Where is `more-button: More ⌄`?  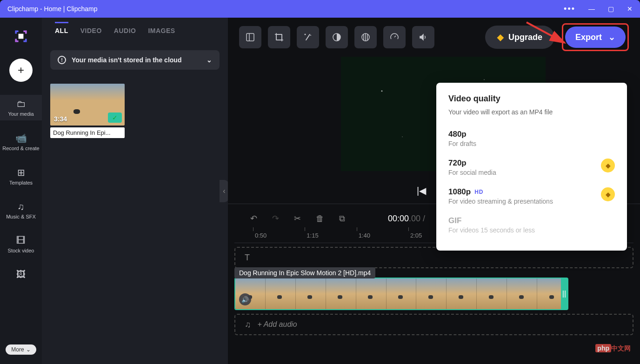
more-button: More ⌄ is located at coordinates (20, 350).